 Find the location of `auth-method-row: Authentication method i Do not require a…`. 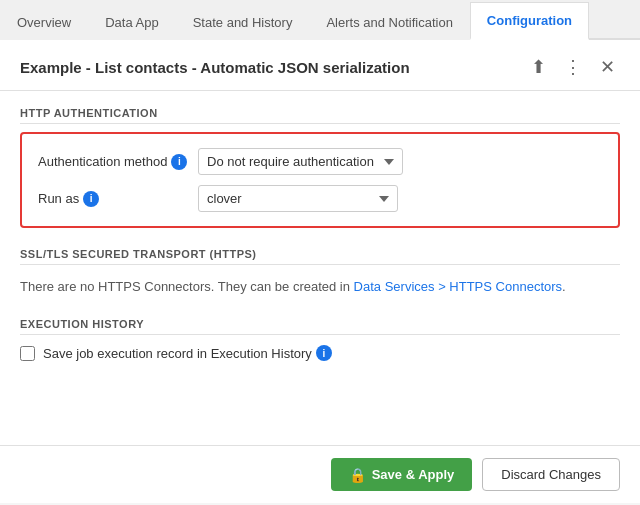

auth-method-row: Authentication method i Do not require a… is located at coordinates (320, 162).